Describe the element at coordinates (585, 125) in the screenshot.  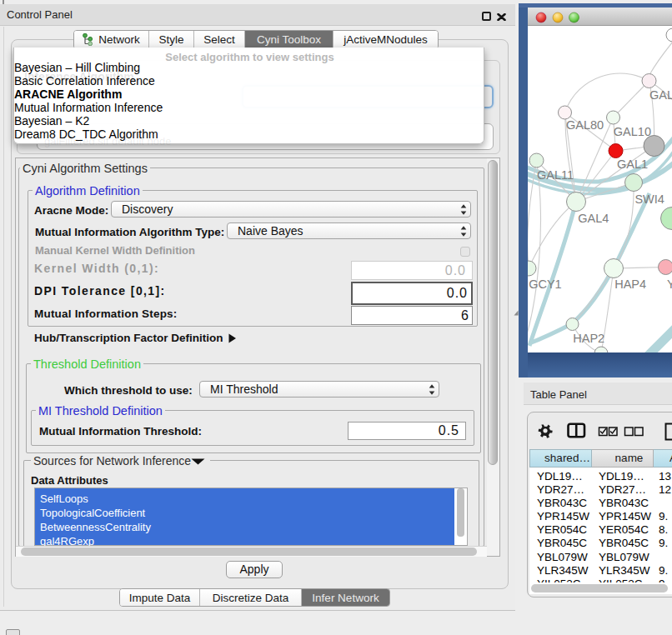
I see `svg-text: GAL80` at that location.